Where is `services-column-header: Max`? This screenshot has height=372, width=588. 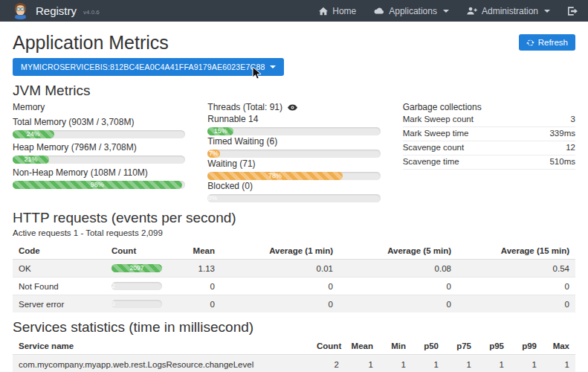 services-column-header: Max is located at coordinates (559, 347).